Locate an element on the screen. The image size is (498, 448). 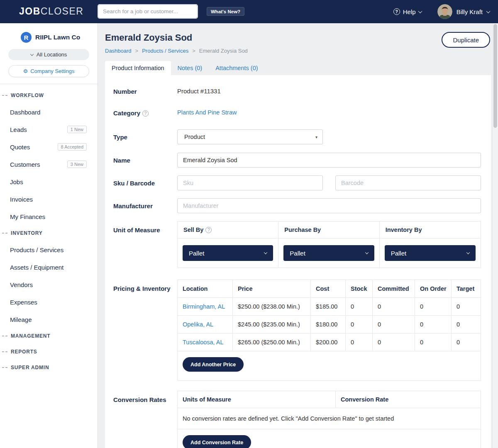
sidebar-item-mileage: Mileage is located at coordinates (49, 319).